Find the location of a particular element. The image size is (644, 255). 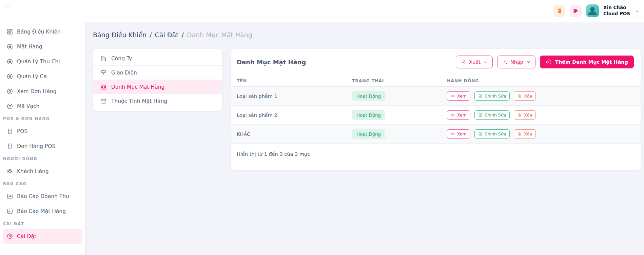

sidebar-item-pos: POS is located at coordinates (43, 131).